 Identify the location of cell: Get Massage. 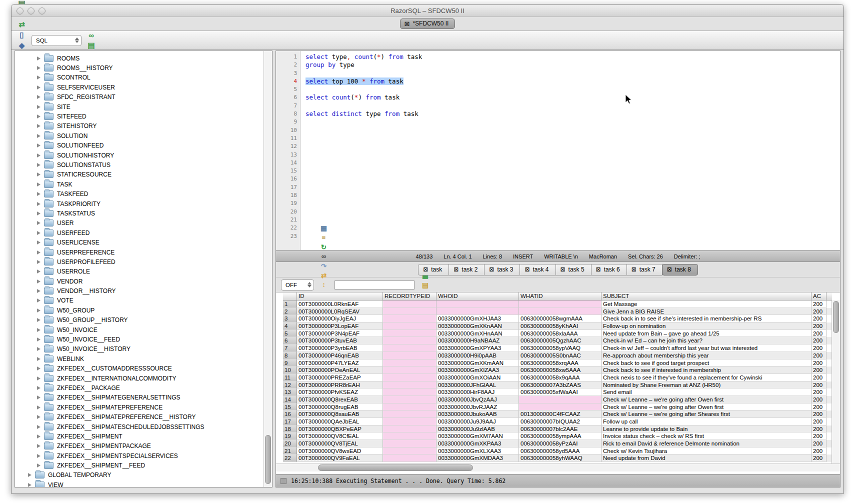
(706, 304).